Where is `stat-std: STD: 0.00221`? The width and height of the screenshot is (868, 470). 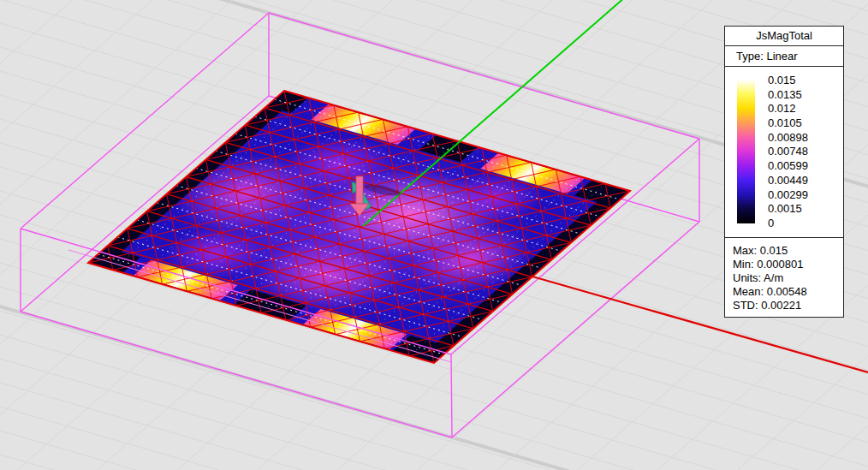 stat-std: STD: 0.00221 is located at coordinates (788, 306).